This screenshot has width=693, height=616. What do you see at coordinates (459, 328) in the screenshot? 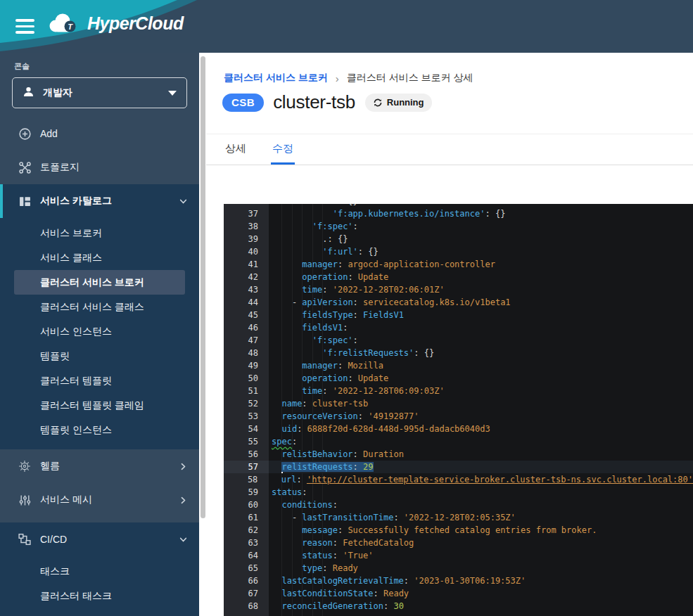
I see `code-line: 46 fieldsV1:` at bounding box center [459, 328].